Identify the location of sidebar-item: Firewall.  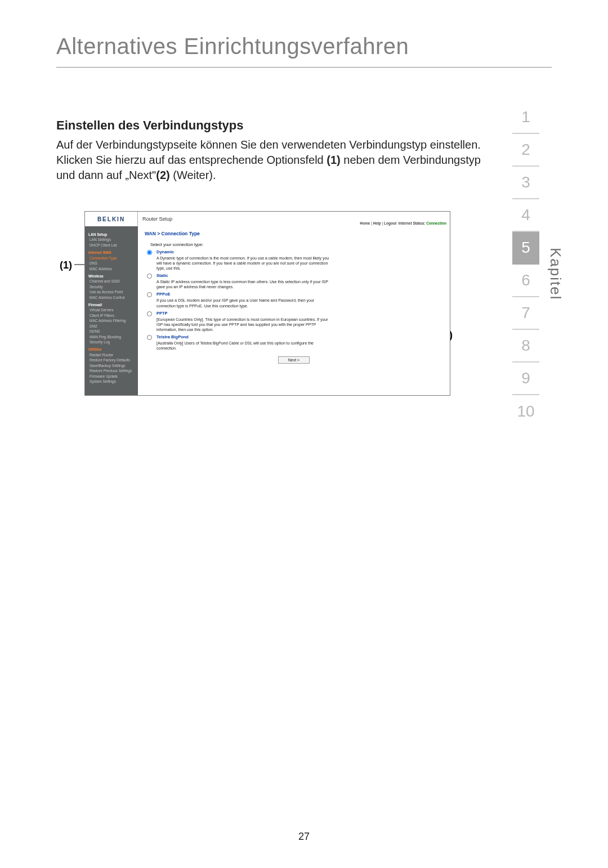
(111, 305).